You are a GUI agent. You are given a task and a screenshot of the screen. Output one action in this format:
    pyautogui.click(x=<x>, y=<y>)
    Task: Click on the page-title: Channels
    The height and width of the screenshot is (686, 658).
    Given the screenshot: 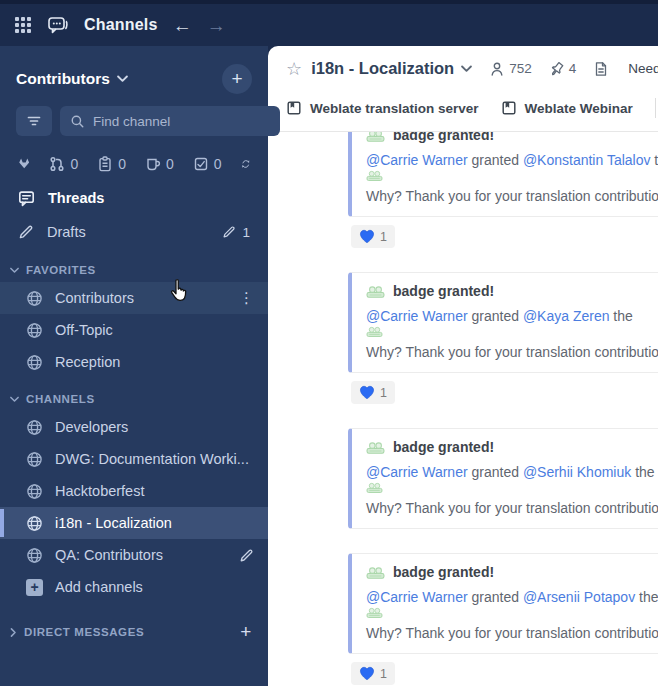 What is the action you would take?
    pyautogui.click(x=121, y=25)
    